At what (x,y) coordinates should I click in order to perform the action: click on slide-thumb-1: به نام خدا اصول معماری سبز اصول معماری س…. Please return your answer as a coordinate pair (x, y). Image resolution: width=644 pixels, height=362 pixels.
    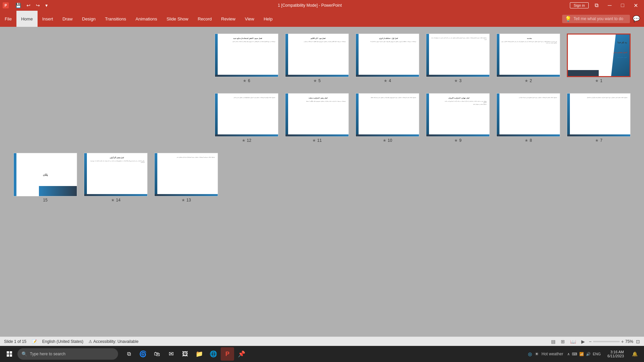
    Looking at the image, I should click on (599, 55).